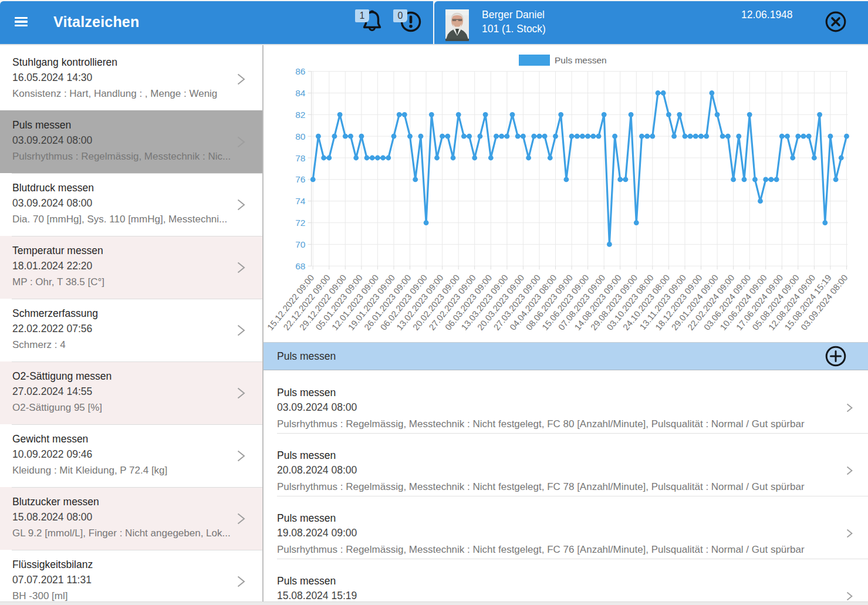 The height and width of the screenshot is (605, 868). I want to click on svg-text: 80, so click(300, 136).